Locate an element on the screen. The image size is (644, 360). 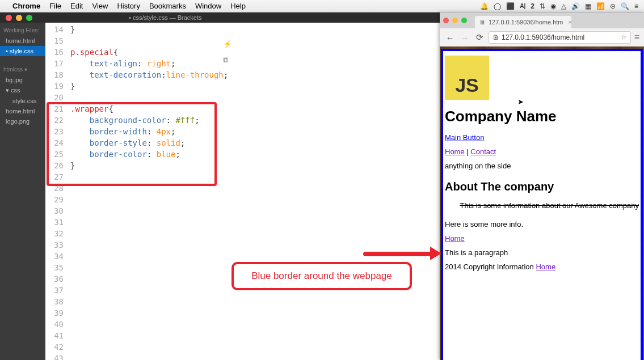
tray-icon: ◯ is located at coordinates (497, 6).